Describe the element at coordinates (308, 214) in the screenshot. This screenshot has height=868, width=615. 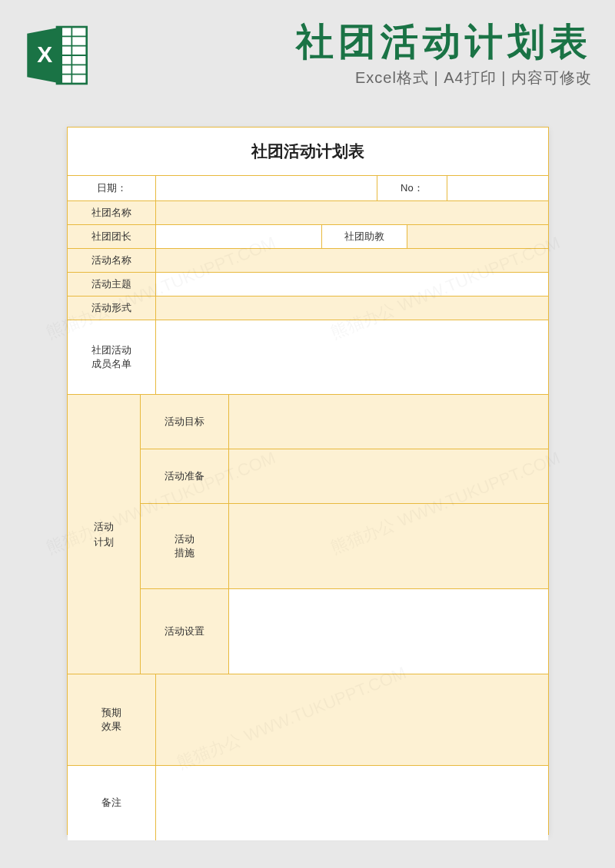
I see `row-club-name: 社团名称` at that location.